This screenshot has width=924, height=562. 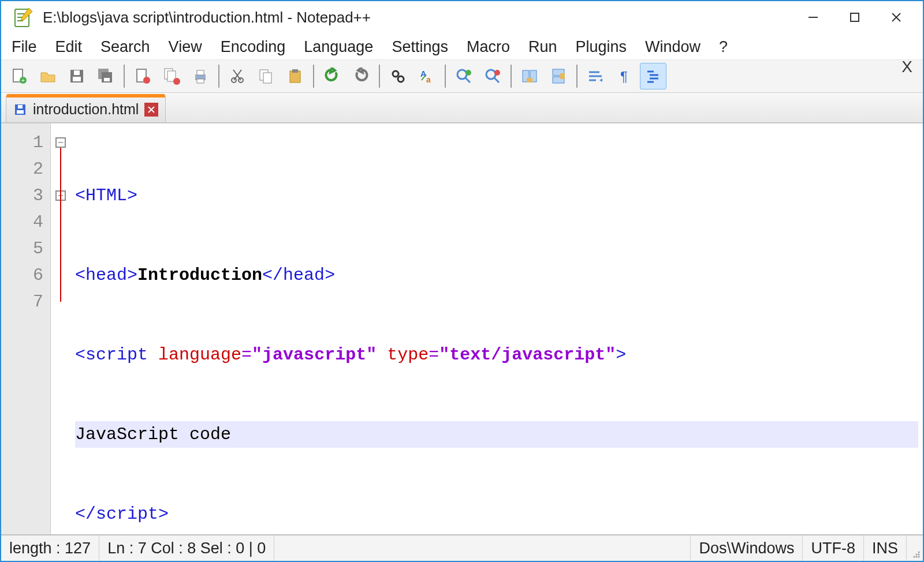 I want to click on menu-encoding: Encoding, so click(x=258, y=47).